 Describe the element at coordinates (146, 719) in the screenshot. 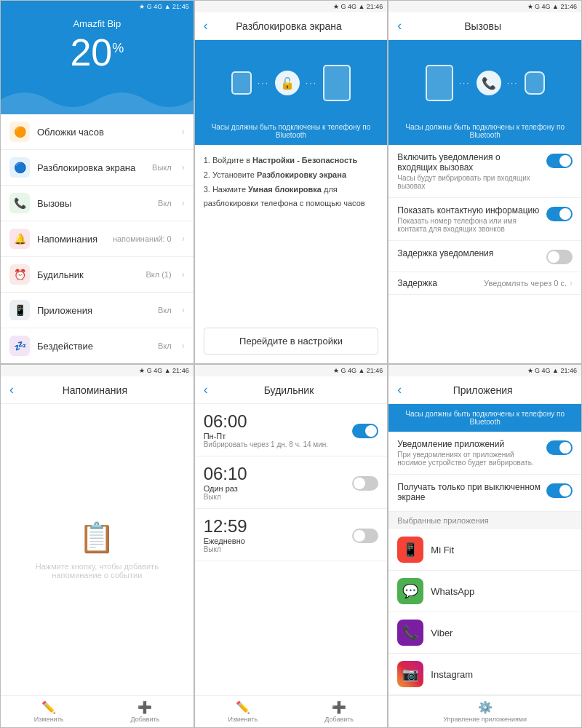

I see `nav-add-label: Добавить` at that location.